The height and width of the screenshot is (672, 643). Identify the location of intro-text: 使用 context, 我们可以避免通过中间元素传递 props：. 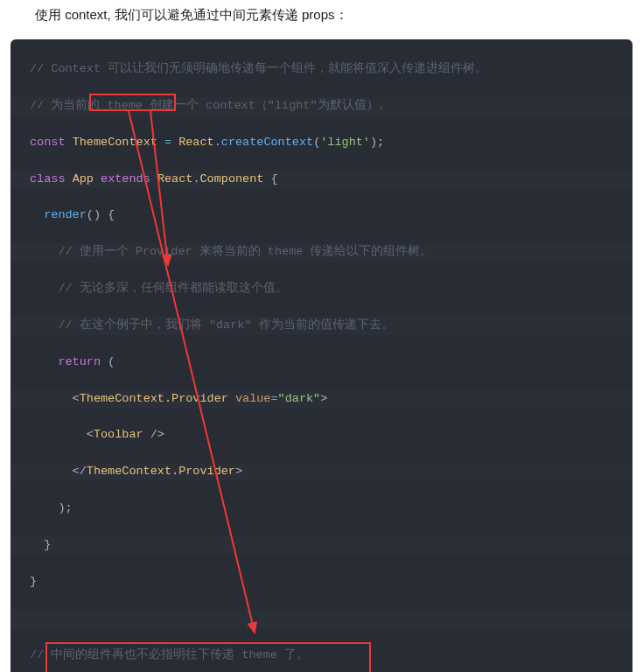
(322, 19).